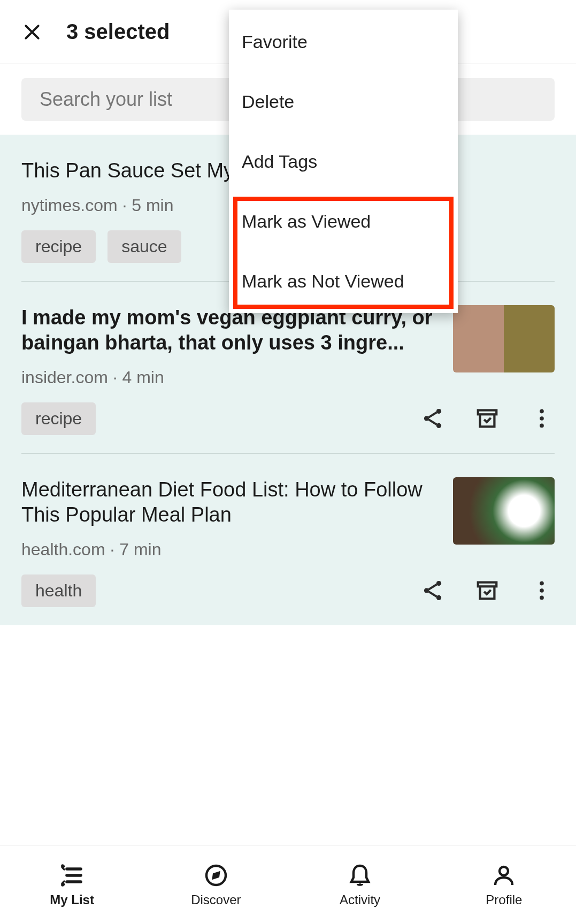 Image resolution: width=576 pixels, height=924 pixels. Describe the element at coordinates (144, 247) in the screenshot. I see `tag-chip: sauce` at that location.